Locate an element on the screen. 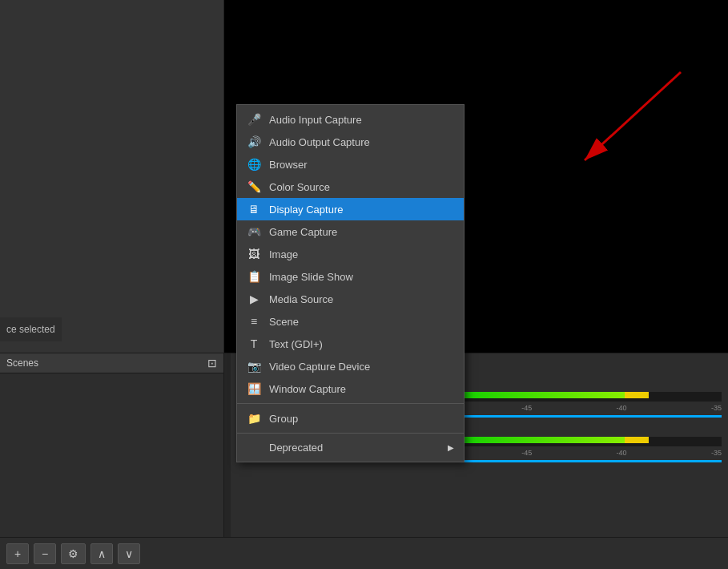 This screenshot has width=728, height=569. deprecated-label: Deprecated is located at coordinates (296, 447).